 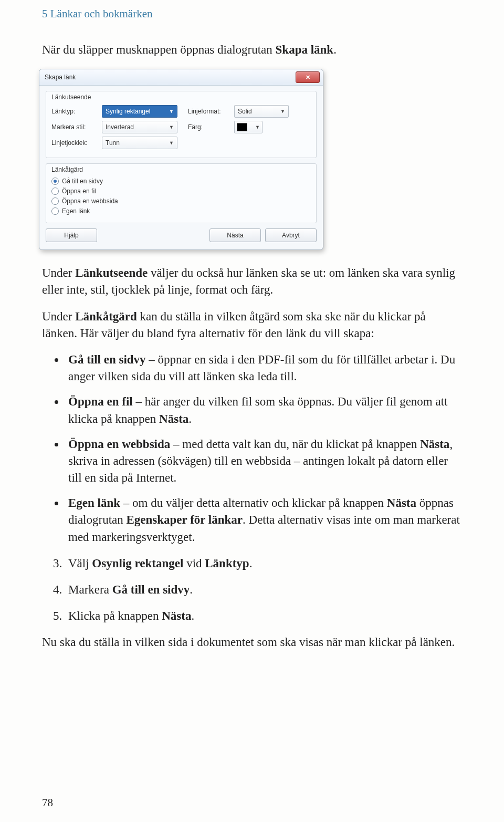 What do you see at coordinates (75, 143) in the screenshot?
I see `thickness-label: Linjetjocklek:` at bounding box center [75, 143].